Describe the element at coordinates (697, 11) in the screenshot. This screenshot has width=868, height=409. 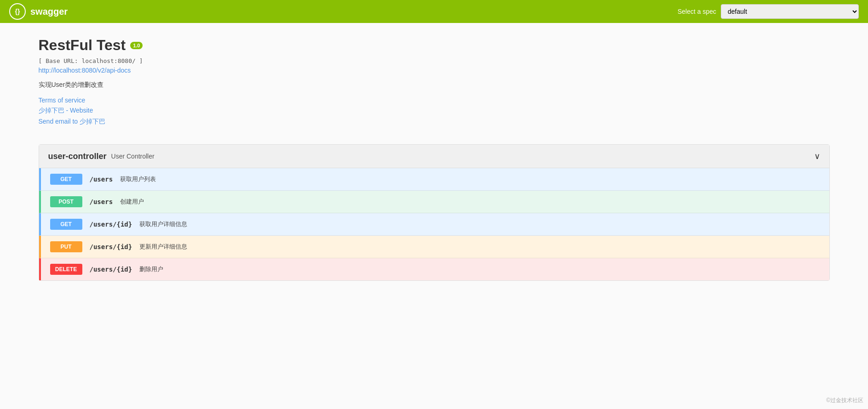
I see `spec-label: Select a spec` at that location.